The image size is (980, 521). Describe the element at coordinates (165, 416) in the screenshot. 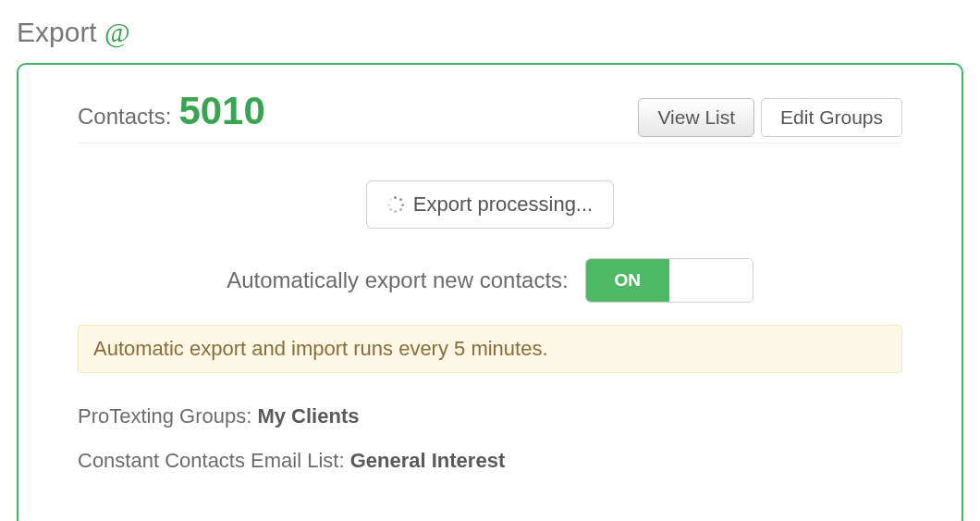

I see `protexting-groups-label: ProTexting Groups:` at that location.